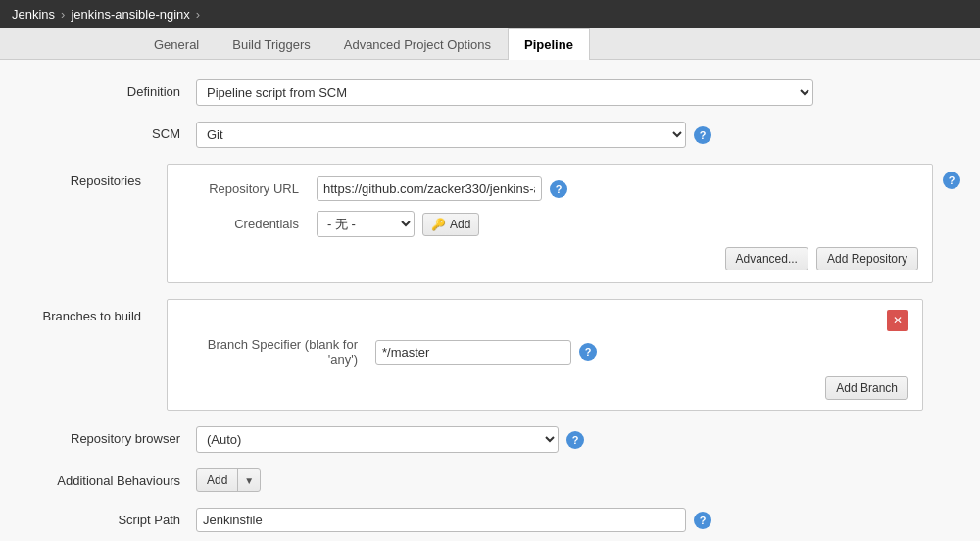 This screenshot has height=541, width=980. What do you see at coordinates (578, 135) in the screenshot?
I see `scm-control: None Git ?` at bounding box center [578, 135].